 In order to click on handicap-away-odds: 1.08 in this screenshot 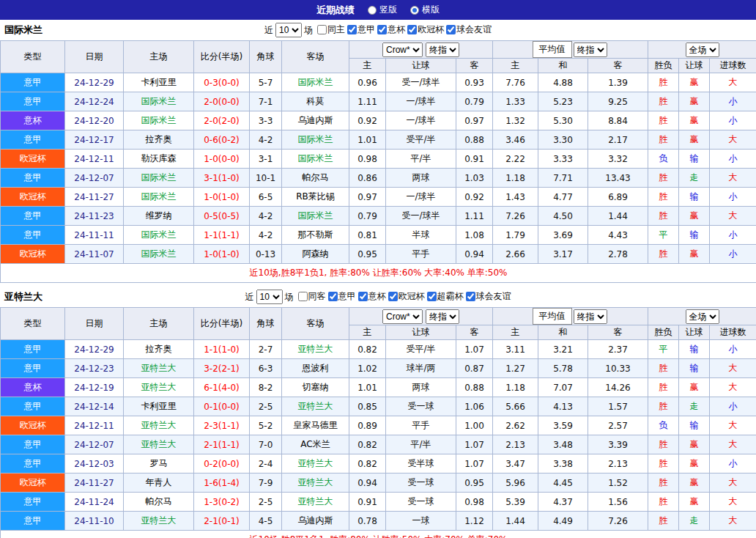, I will do `click(475, 235)`.